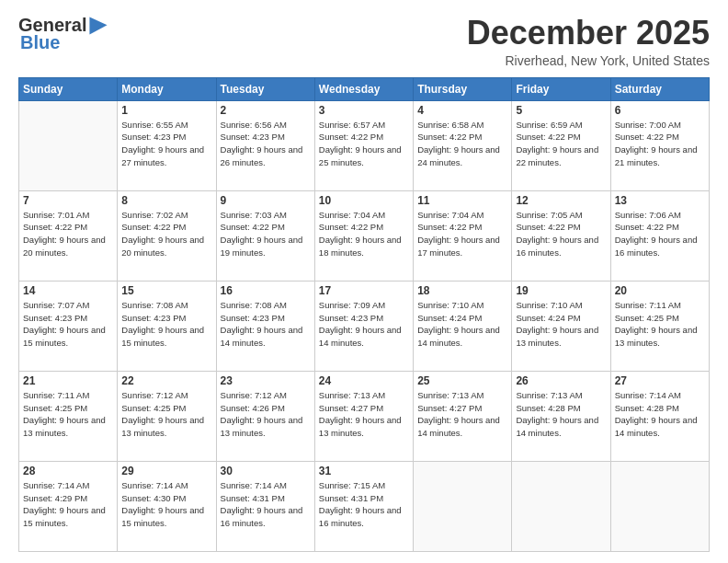  I want to click on day-info: Sunrise: 6:56 AM Sunset: 4:23 PM Dayligh…, so click(266, 144).